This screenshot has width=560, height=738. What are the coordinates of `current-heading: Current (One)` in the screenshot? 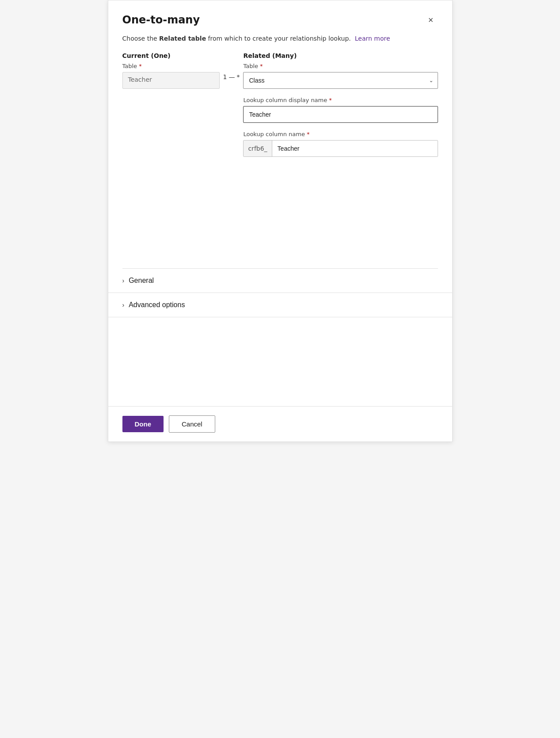 It's located at (171, 56).